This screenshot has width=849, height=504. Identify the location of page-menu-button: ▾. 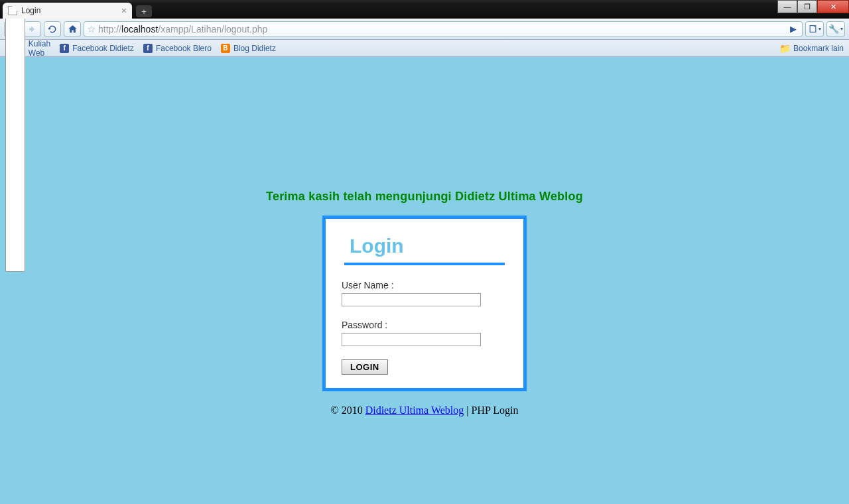
(815, 29).